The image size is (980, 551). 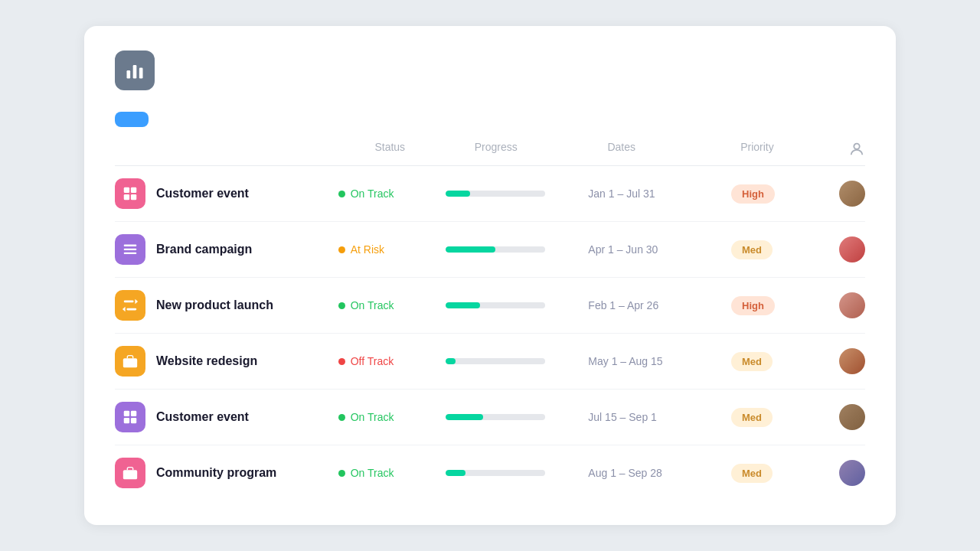 I want to click on table-row: New product launch On Track Feb 1 – Apr …, so click(x=490, y=306).